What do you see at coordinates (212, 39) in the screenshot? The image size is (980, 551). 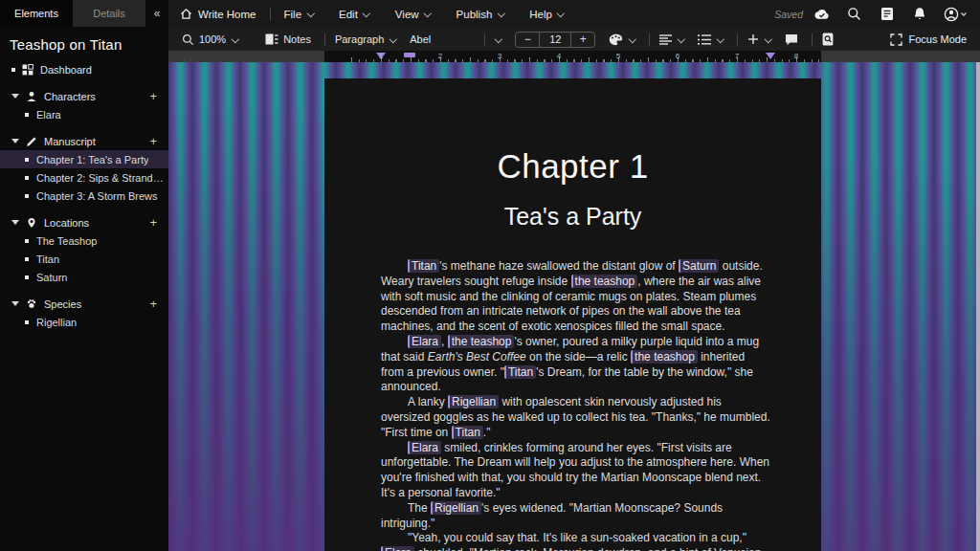 I see `zoom-value: 100%` at bounding box center [212, 39].